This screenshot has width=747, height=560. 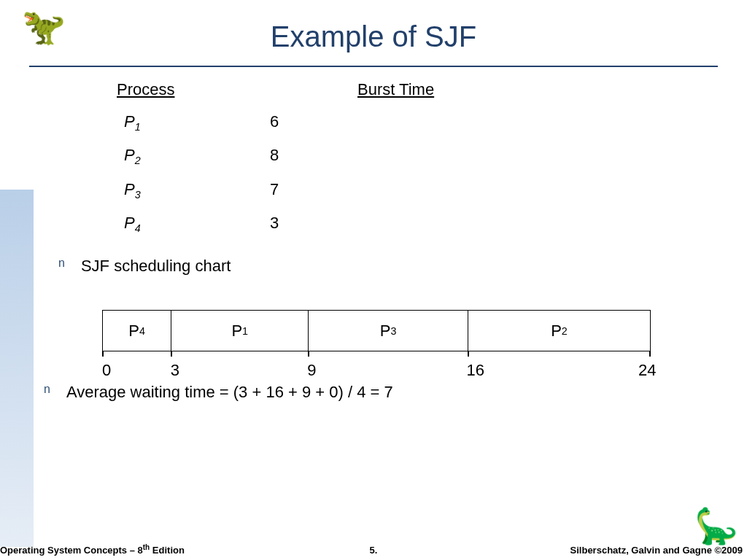 I want to click on title-underline, so click(x=374, y=66).